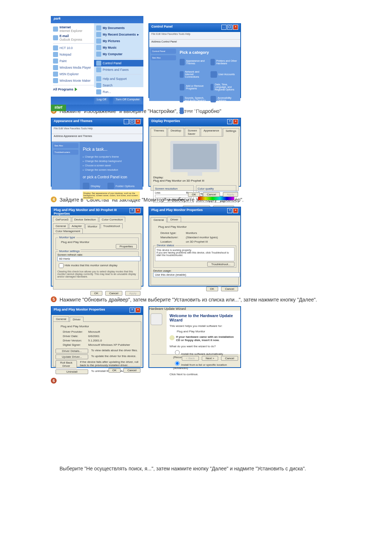 The width and height of the screenshot is (392, 555). I want to click on task-link: Change the desktop background, so click(111, 161).